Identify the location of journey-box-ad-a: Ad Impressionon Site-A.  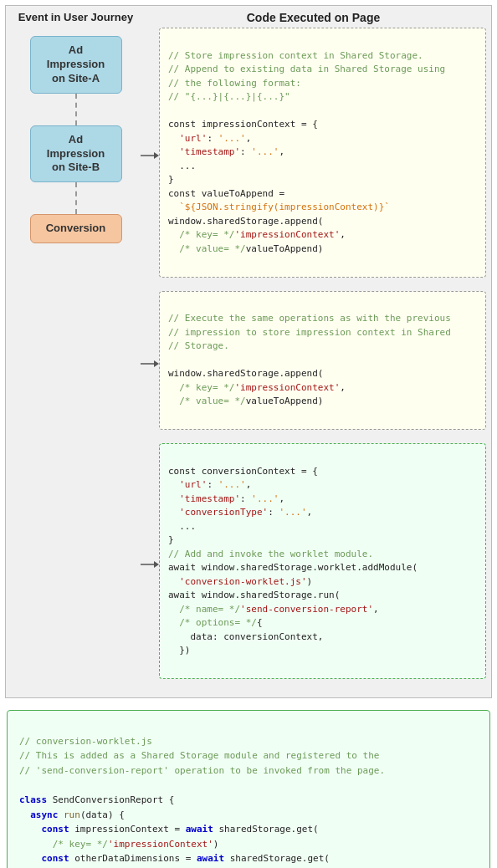
(76, 65).